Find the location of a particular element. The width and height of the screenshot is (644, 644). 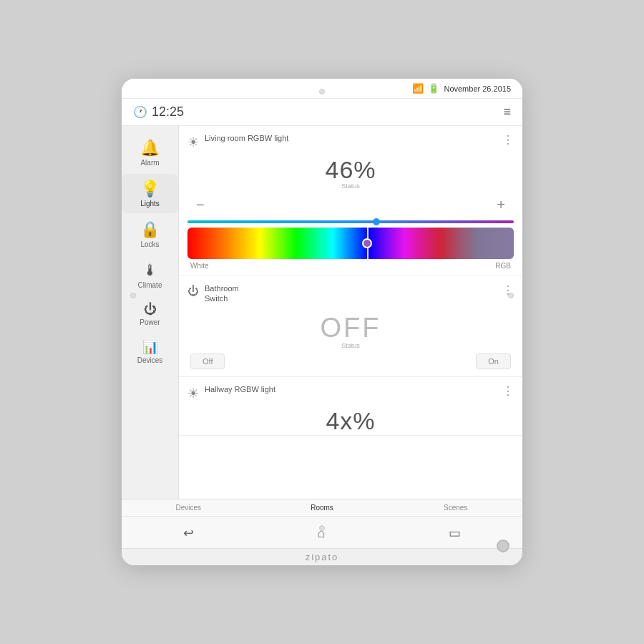

living-room-sub: RGBW light is located at coordinates (268, 138).